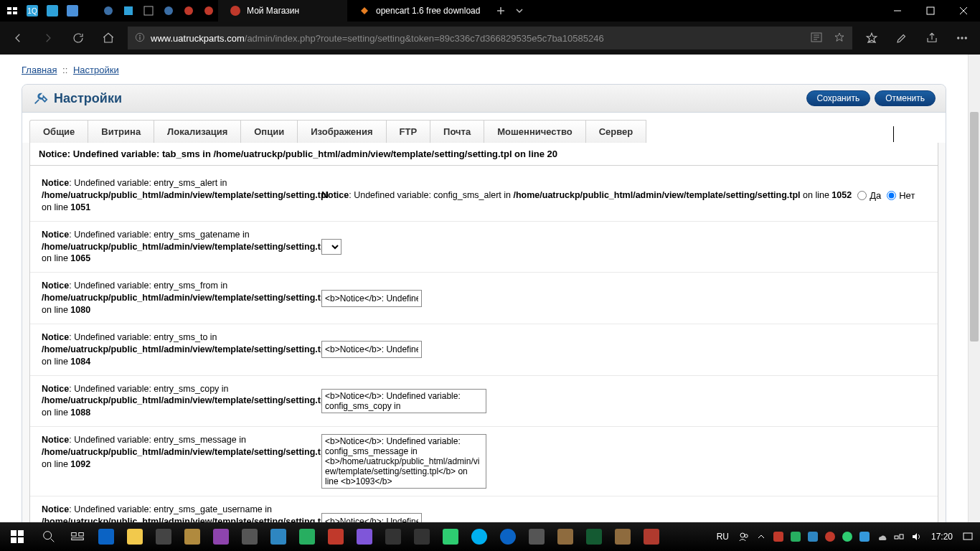 The image size is (980, 551). I want to click on tray-people-icon, so click(744, 537).